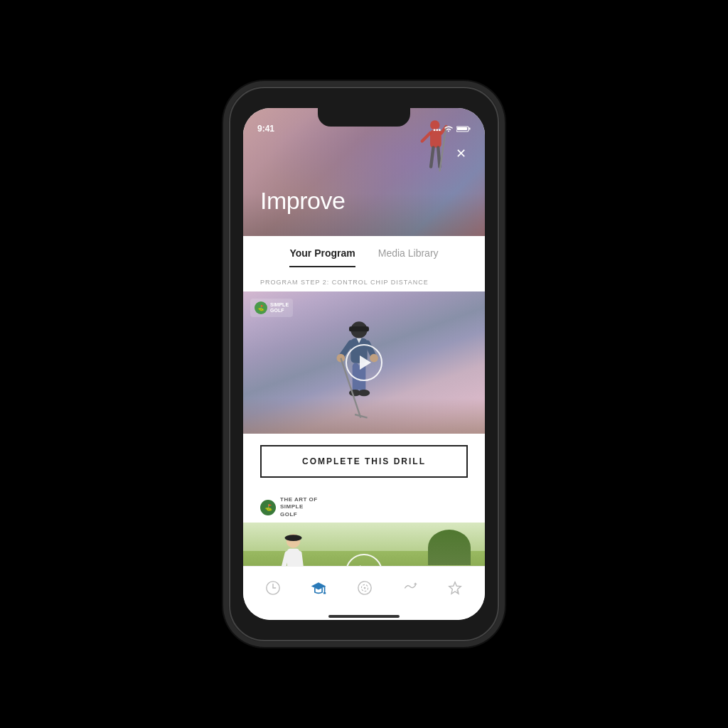  I want to click on tab-media-library: Media Library, so click(408, 257).